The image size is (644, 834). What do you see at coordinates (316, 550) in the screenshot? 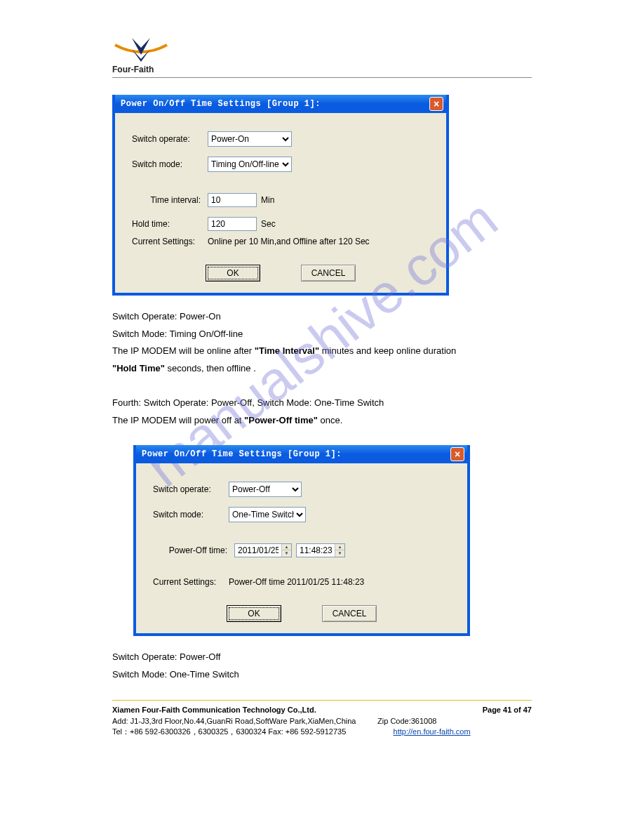
I see `input-power-off-time` at bounding box center [316, 550].